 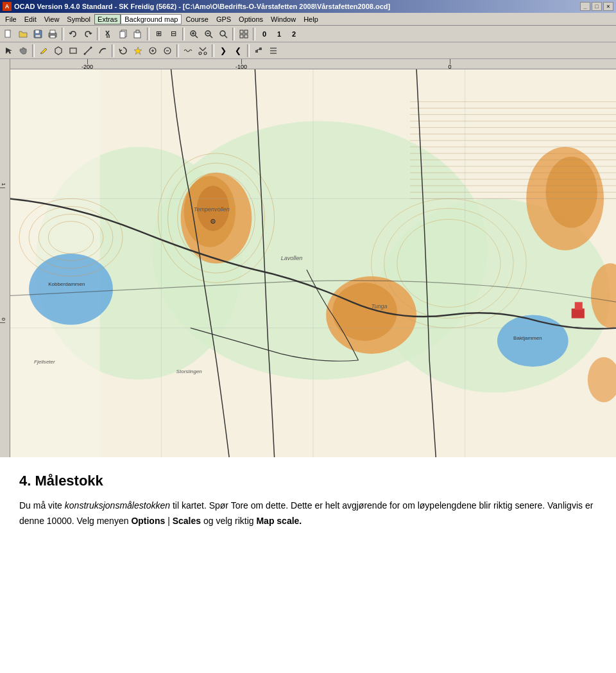 What do you see at coordinates (153, 51) in the screenshot?
I see `tb2-add-node` at bounding box center [153, 51].